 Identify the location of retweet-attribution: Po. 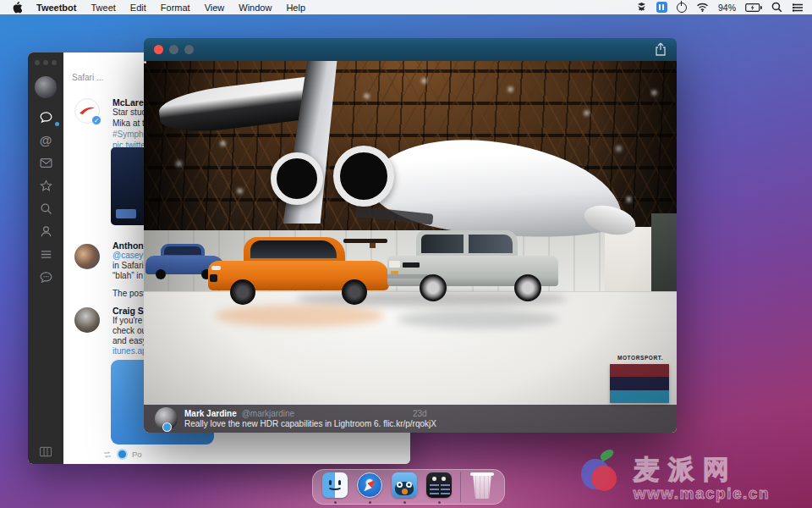
(122, 454).